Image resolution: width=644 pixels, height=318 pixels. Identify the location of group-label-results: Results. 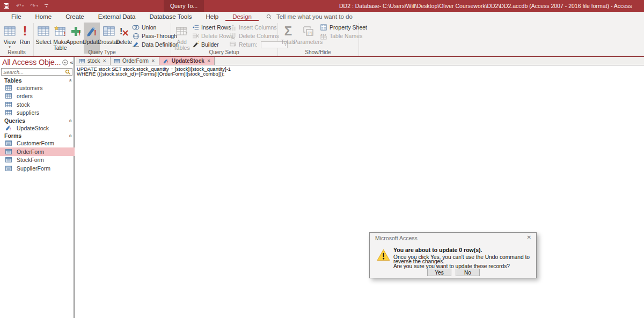
(17, 53).